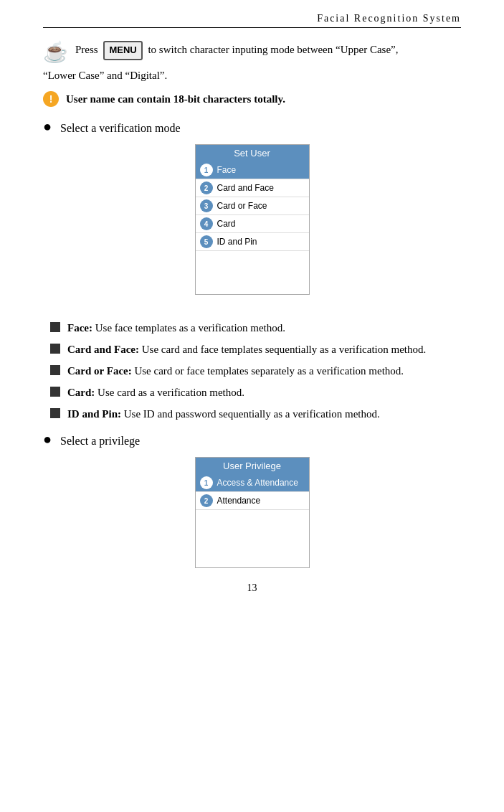  Describe the element at coordinates (95, 414) in the screenshot. I see `term-id-and-pin: ID and Pin:` at that location.